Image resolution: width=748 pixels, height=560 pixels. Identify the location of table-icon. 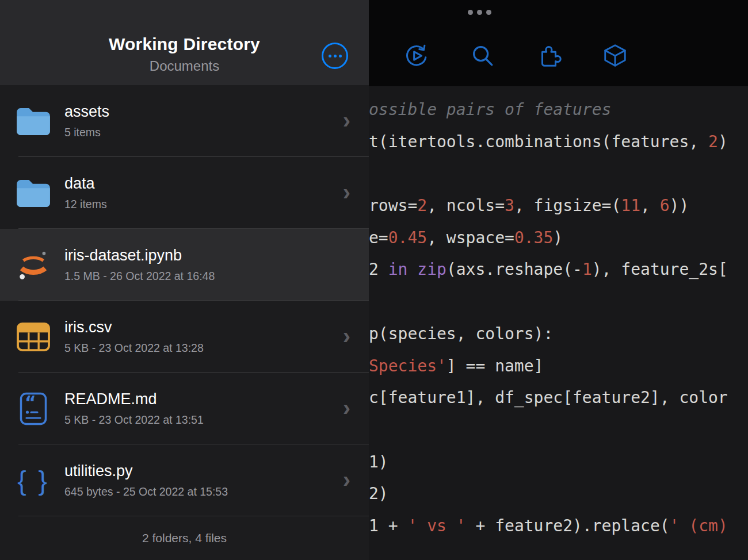
(33, 337).